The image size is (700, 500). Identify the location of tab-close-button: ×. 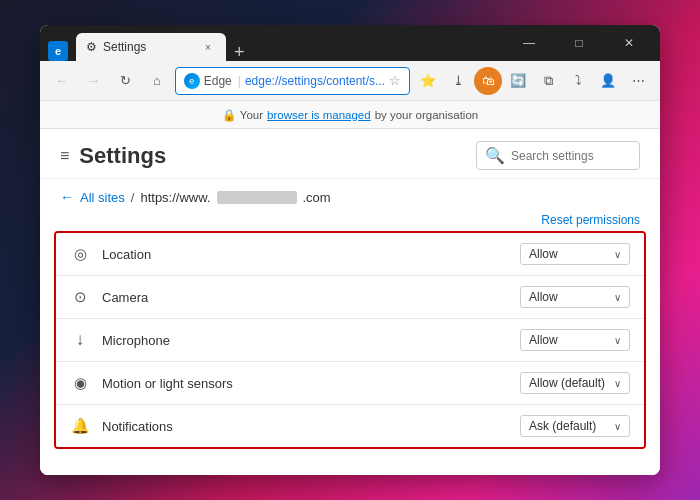
(208, 47).